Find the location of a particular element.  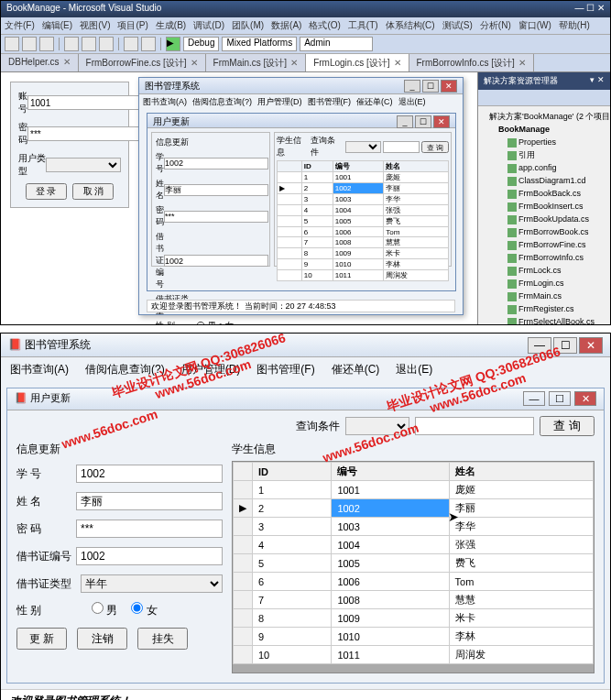

vs-menu-item: 格式(O) is located at coordinates (324, 26).